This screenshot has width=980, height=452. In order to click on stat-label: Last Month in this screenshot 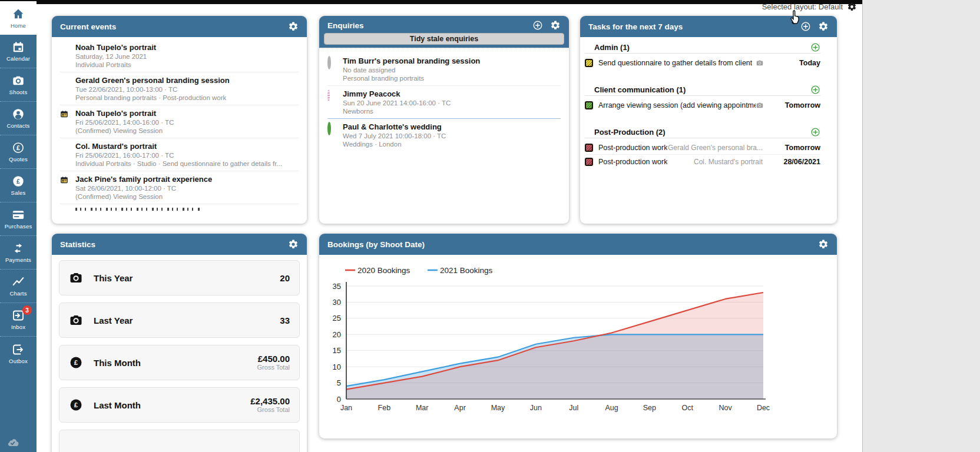, I will do `click(117, 405)`.